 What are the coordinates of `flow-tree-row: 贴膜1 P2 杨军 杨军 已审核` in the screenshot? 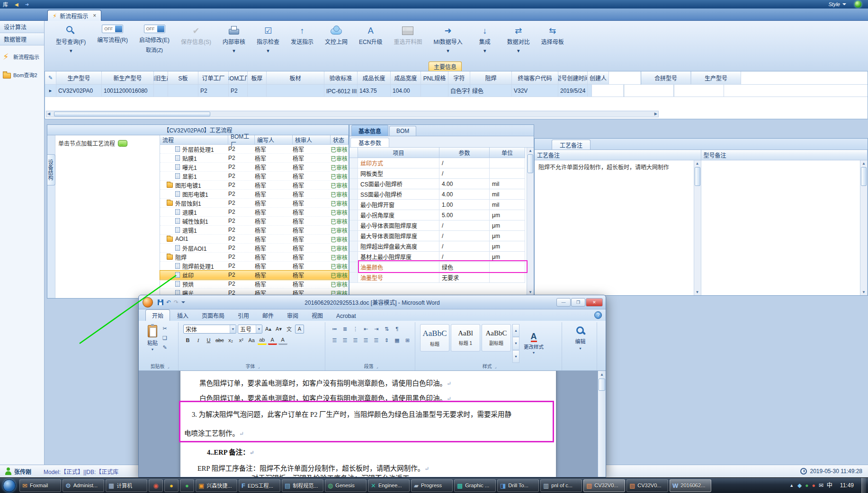 It's located at (254, 158).